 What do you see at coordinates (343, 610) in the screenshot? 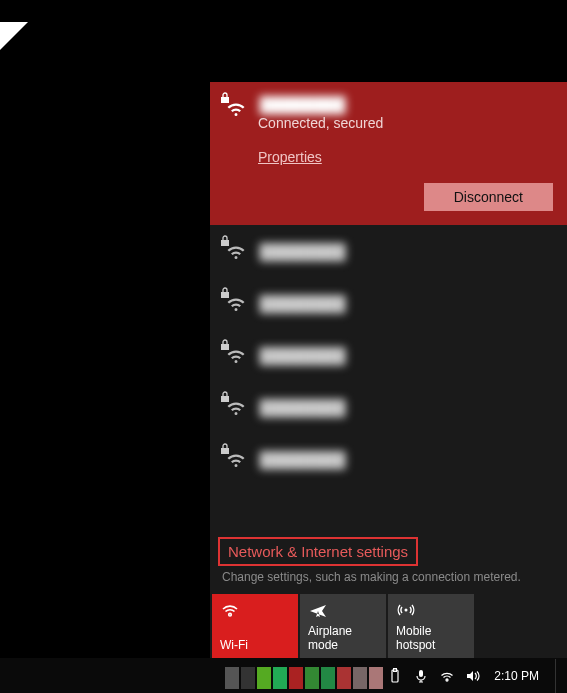
I see `airplane-icon` at bounding box center [343, 610].